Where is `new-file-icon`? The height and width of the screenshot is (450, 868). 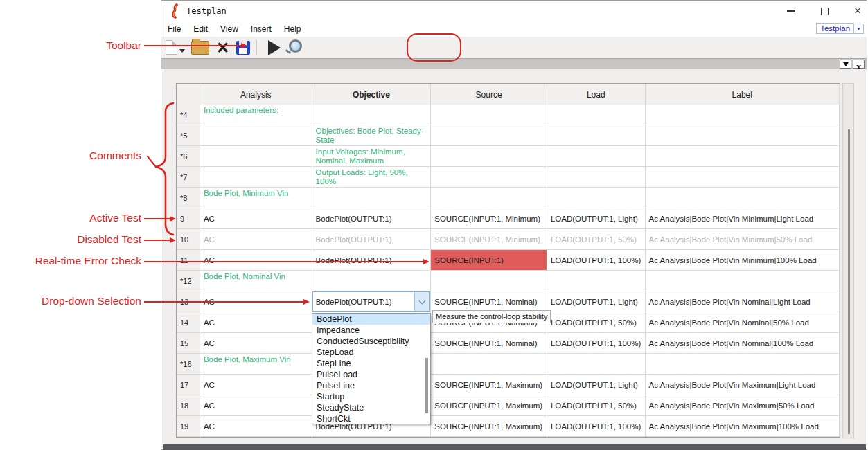 new-file-icon is located at coordinates (172, 47).